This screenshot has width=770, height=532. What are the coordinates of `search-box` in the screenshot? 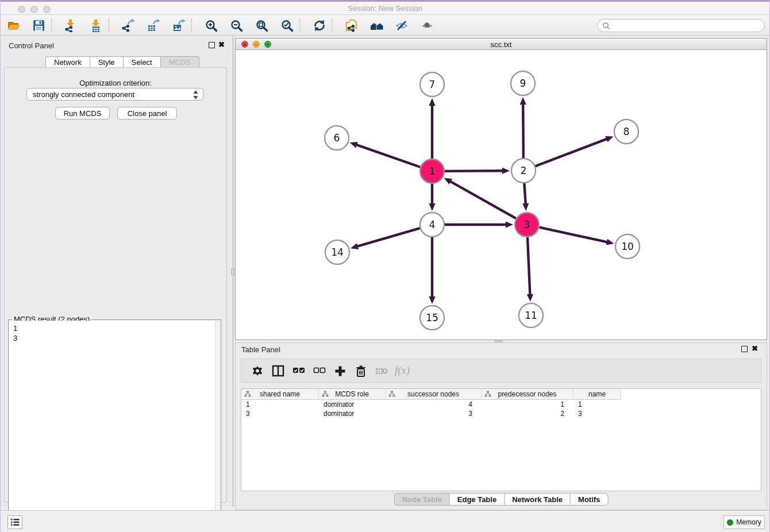 It's located at (681, 25).